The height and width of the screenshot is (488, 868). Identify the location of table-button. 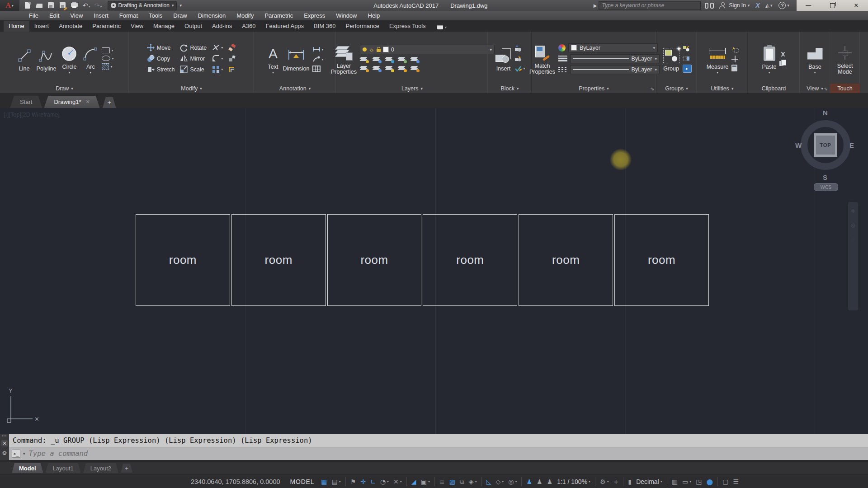
(318, 69).